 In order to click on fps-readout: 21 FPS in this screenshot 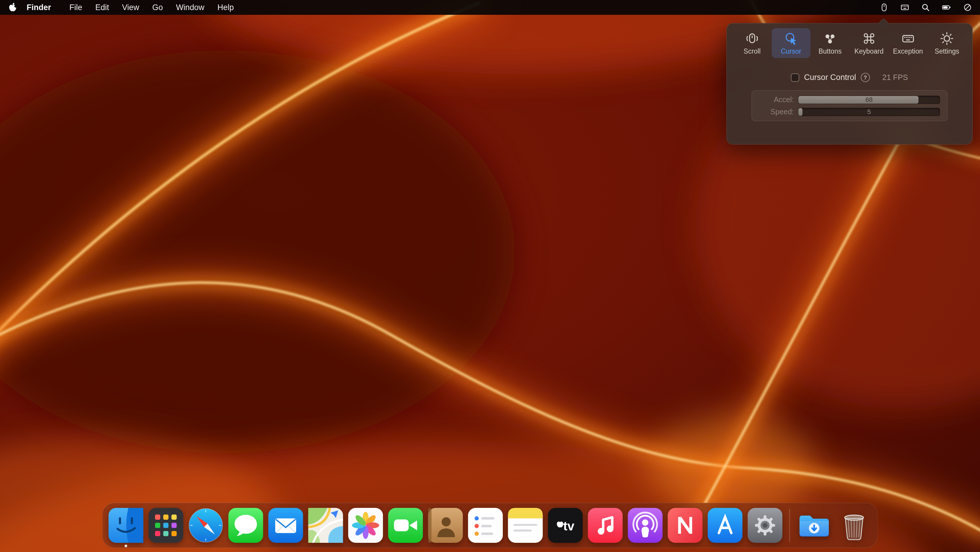, I will do `click(895, 77)`.